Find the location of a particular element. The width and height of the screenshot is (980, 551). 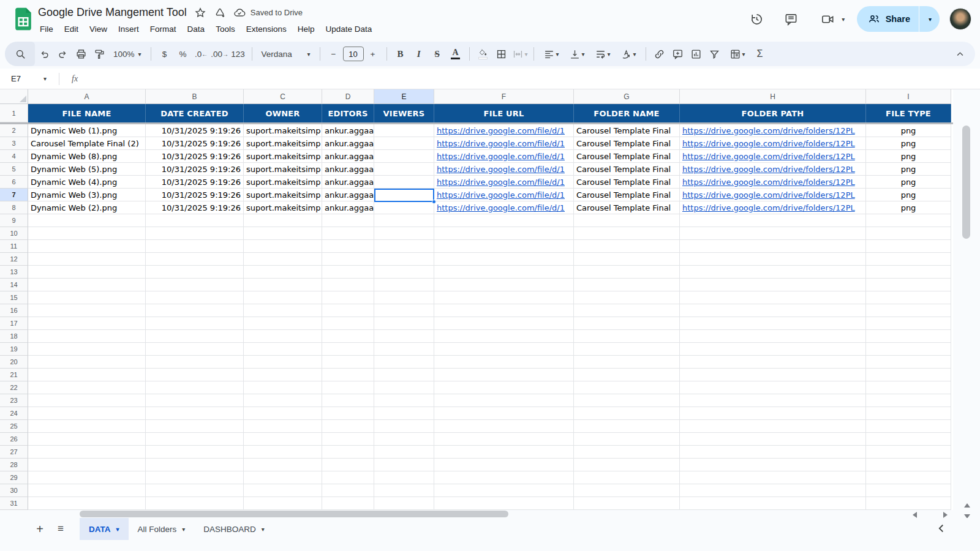

cell-I11 is located at coordinates (909, 246).